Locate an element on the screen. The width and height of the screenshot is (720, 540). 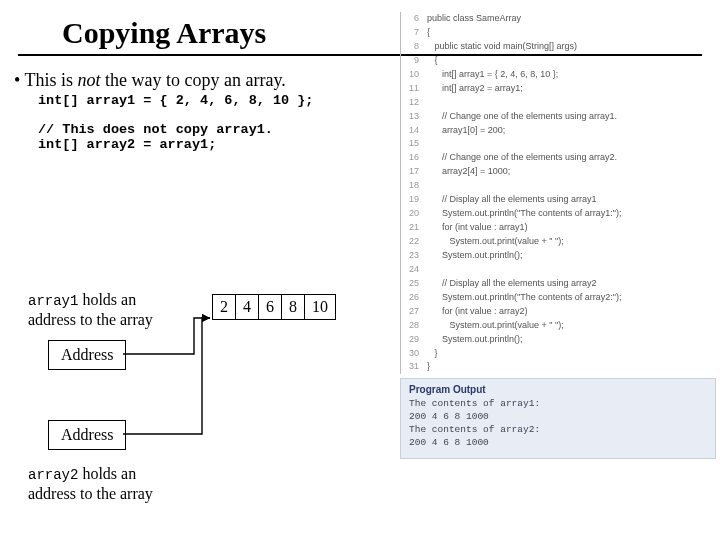
line-number: 8 is located at coordinates (417, 47).